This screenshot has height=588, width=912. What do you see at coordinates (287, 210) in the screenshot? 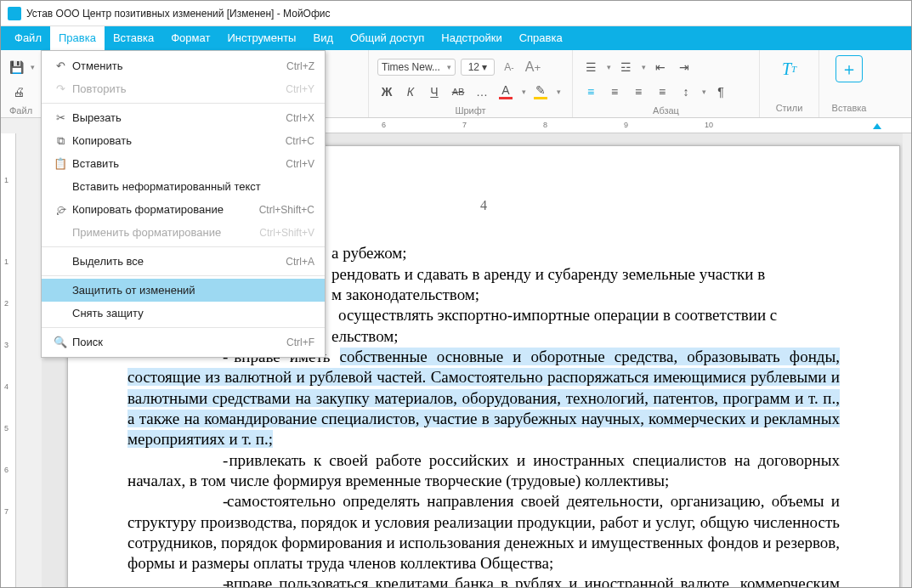
I see `menu-item-shortcut: Ctrl+Shift+C` at bounding box center [287, 210].